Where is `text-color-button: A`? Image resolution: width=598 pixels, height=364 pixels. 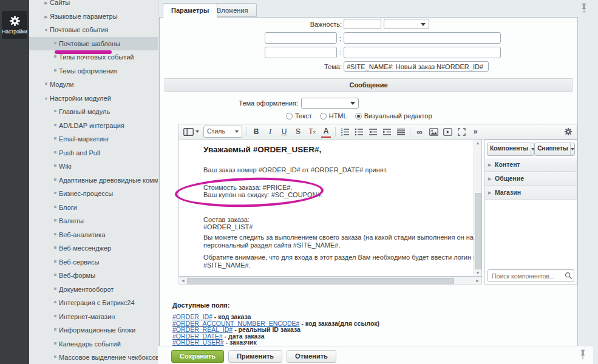
text-color-button: A is located at coordinates (326, 132).